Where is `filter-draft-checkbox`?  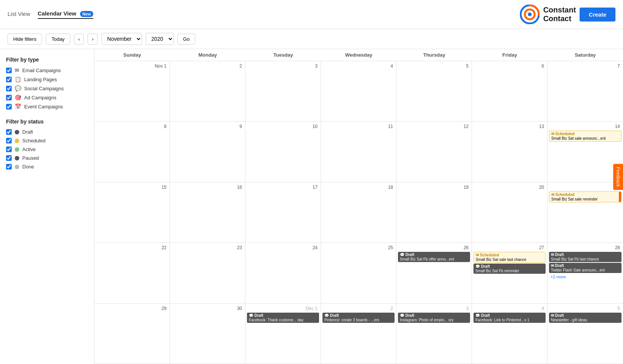
filter-draft-checkbox is located at coordinates (9, 132).